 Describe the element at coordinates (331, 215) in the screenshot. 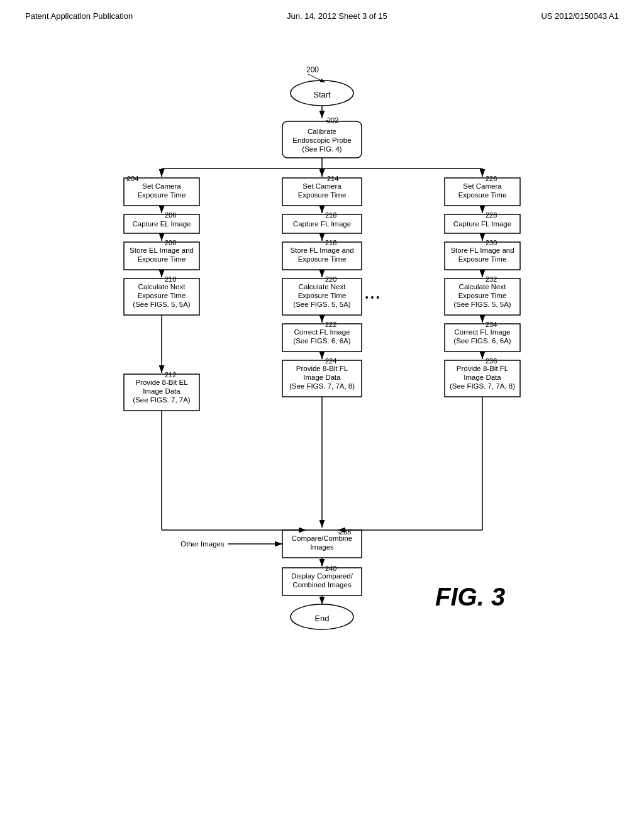

I see `svg-text: 216` at that location.